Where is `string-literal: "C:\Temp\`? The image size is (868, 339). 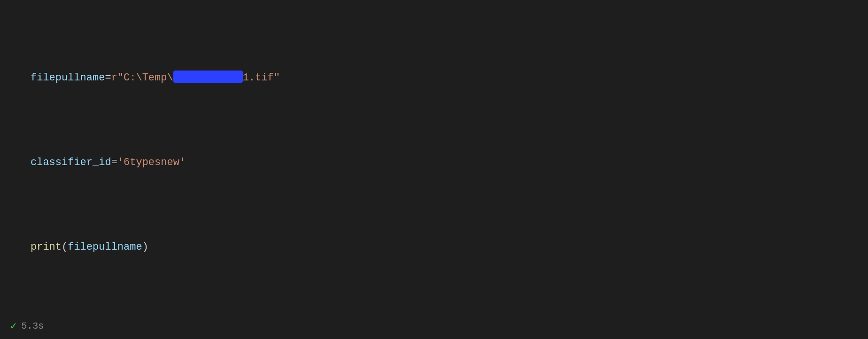
string-literal: "C:\Temp\ is located at coordinates (146, 78).